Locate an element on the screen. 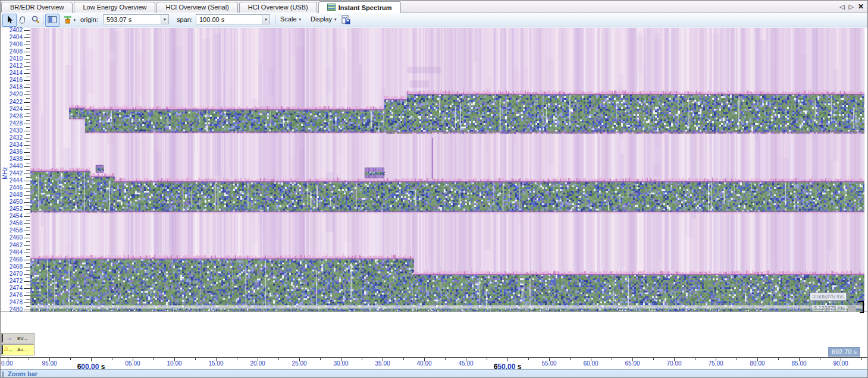  tab-label: HCI Overview (Serial) is located at coordinates (197, 7).